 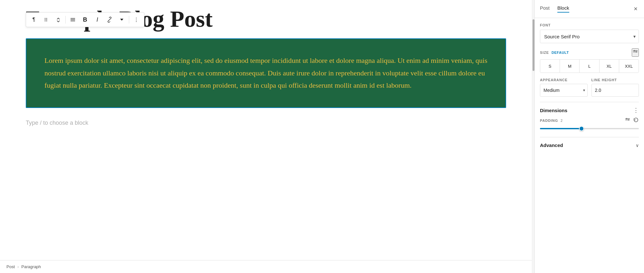 What do you see at coordinates (590, 121) in the screenshot?
I see `padding-row: PADDING 2` at bounding box center [590, 121].